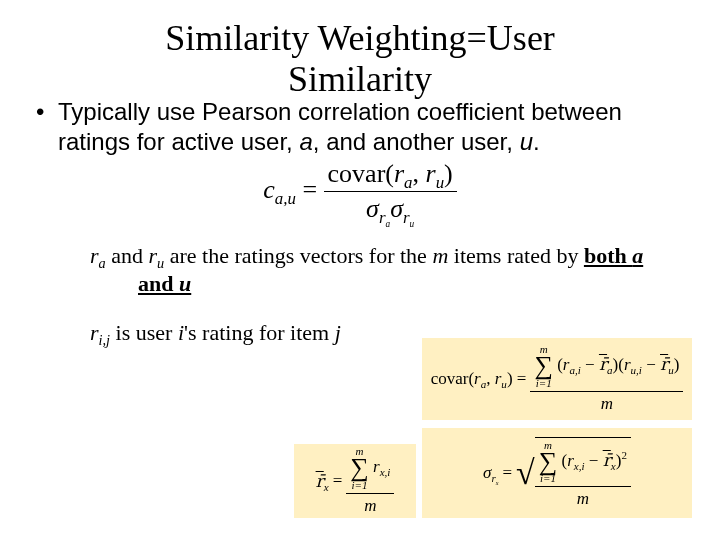 This screenshot has width=720, height=540. Describe the element at coordinates (440, 256) in the screenshot. I see `n1-m: m` at that location.